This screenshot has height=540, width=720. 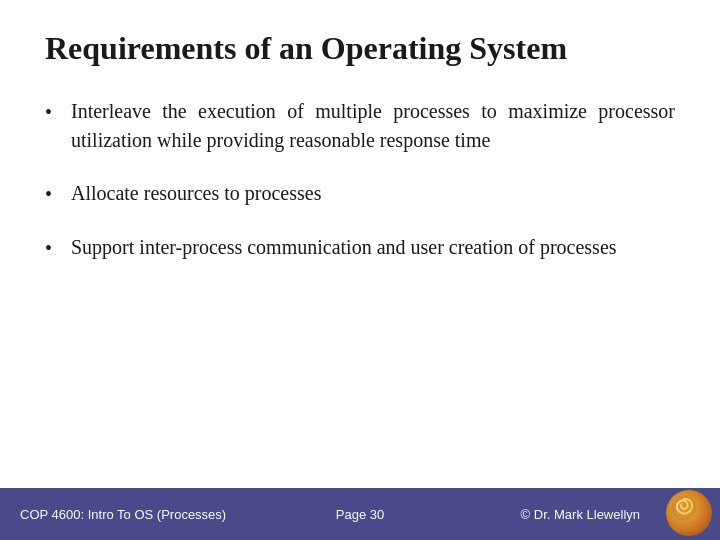 I want to click on footer-page: Page 30, so click(x=360, y=514).